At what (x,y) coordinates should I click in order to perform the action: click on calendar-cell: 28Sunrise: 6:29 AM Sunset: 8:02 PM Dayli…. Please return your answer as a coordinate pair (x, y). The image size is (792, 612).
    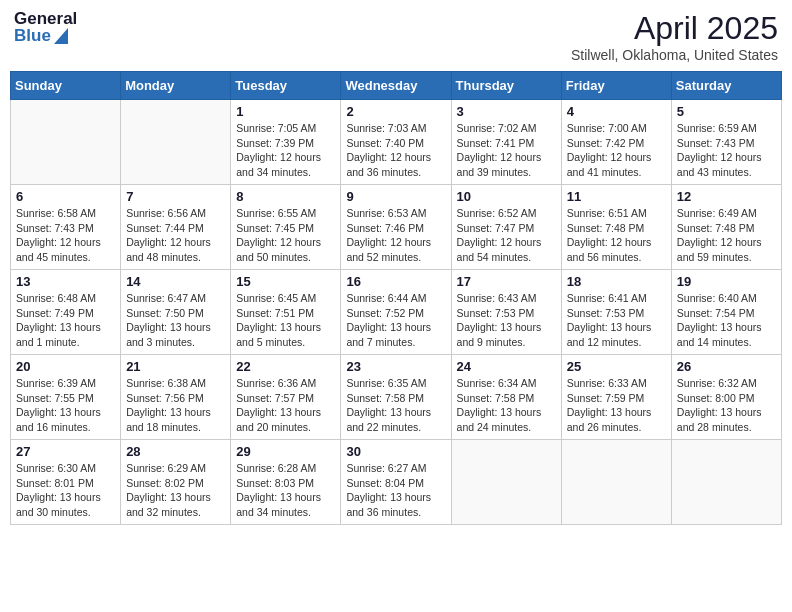
    Looking at the image, I should click on (176, 482).